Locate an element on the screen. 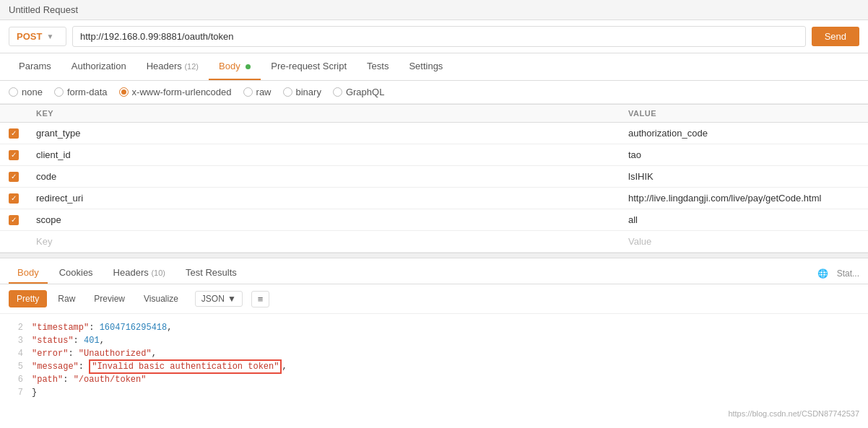 This screenshot has width=868, height=428. watermark: https://blog.csdn.net/CSDN87742537 is located at coordinates (434, 414).